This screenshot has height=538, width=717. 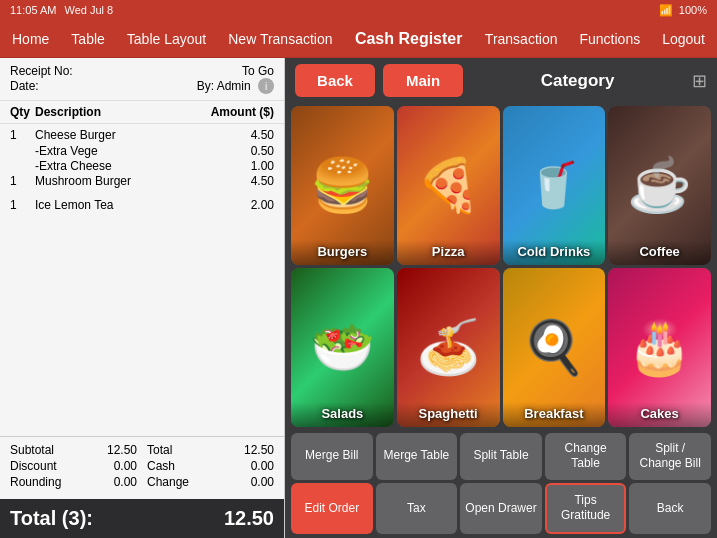 What do you see at coordinates (166, 39) in the screenshot?
I see `nav-table-layout: Table Layout` at bounding box center [166, 39].